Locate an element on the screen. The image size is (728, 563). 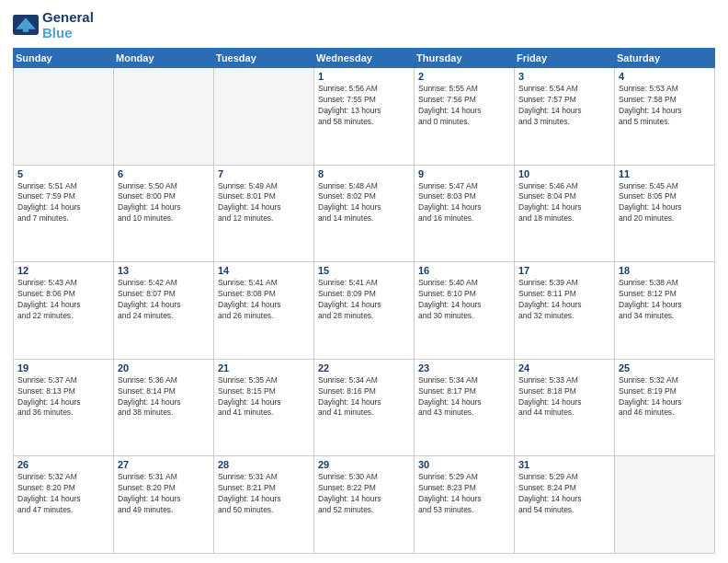
day-number: 13 is located at coordinates (164, 270).